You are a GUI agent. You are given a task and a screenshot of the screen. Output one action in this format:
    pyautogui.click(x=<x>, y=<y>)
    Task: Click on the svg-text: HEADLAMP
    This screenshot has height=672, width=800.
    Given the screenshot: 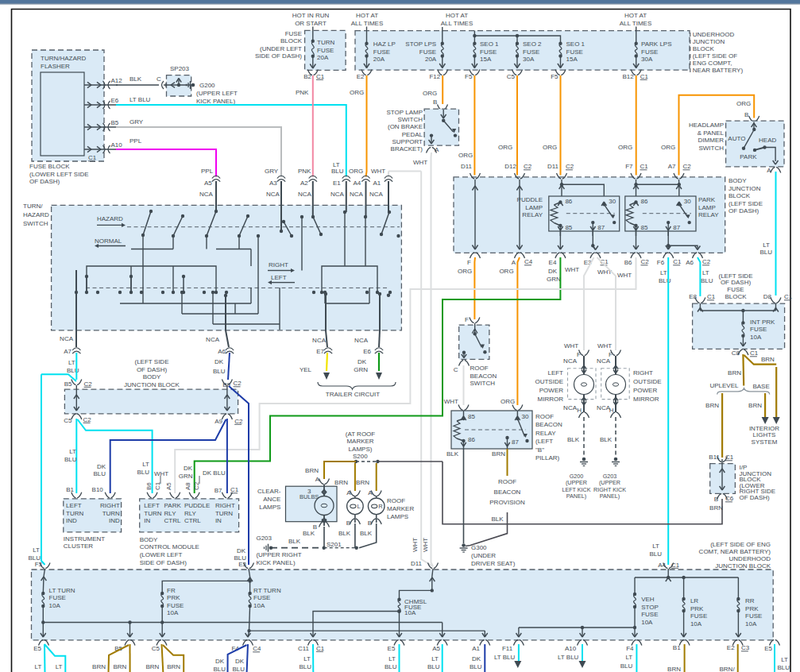 What is the action you would take?
    pyautogui.click(x=706, y=126)
    